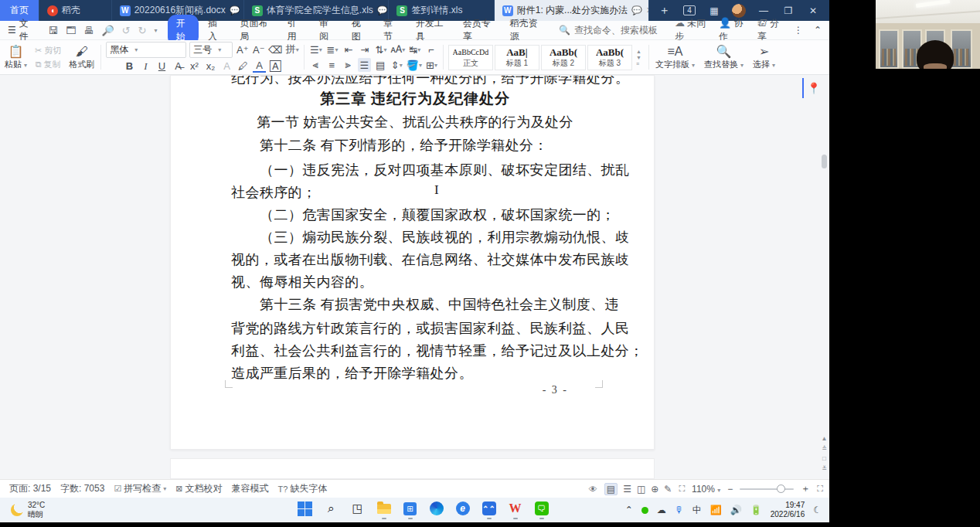  What do you see at coordinates (348, 49) in the screenshot?
I see `decrease-indent-icon: ⇤` at bounding box center [348, 49].